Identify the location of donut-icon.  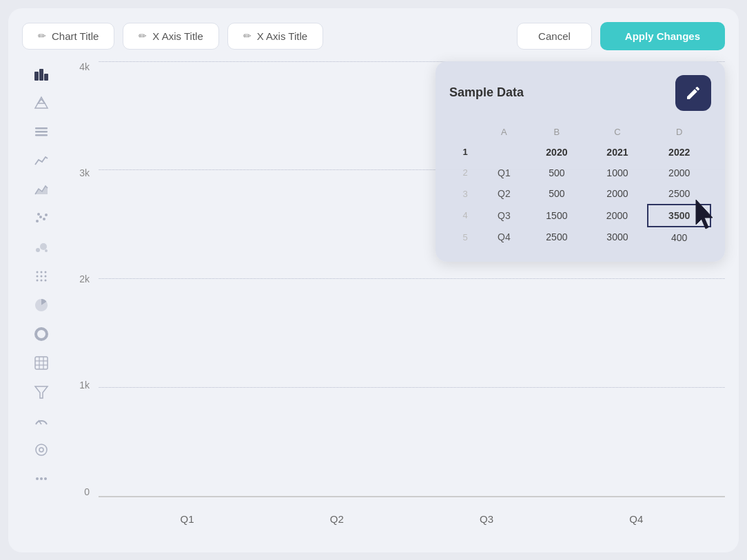
(41, 334).